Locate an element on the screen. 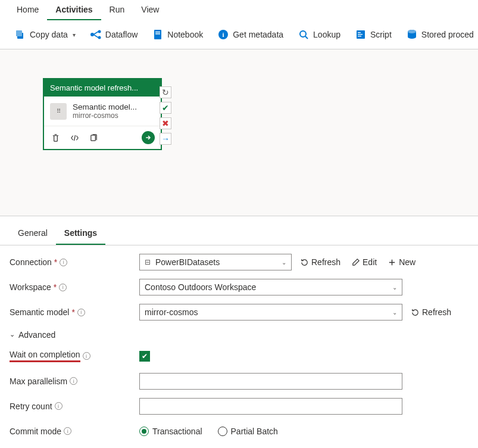  settings-tabs: General Settings is located at coordinates (239, 231).